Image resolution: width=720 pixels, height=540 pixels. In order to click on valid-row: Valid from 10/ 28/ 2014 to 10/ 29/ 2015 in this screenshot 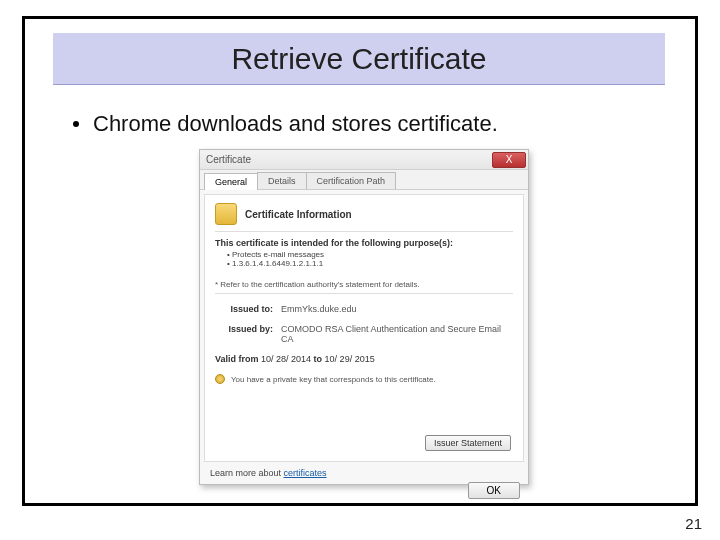, I will do `click(364, 359)`.